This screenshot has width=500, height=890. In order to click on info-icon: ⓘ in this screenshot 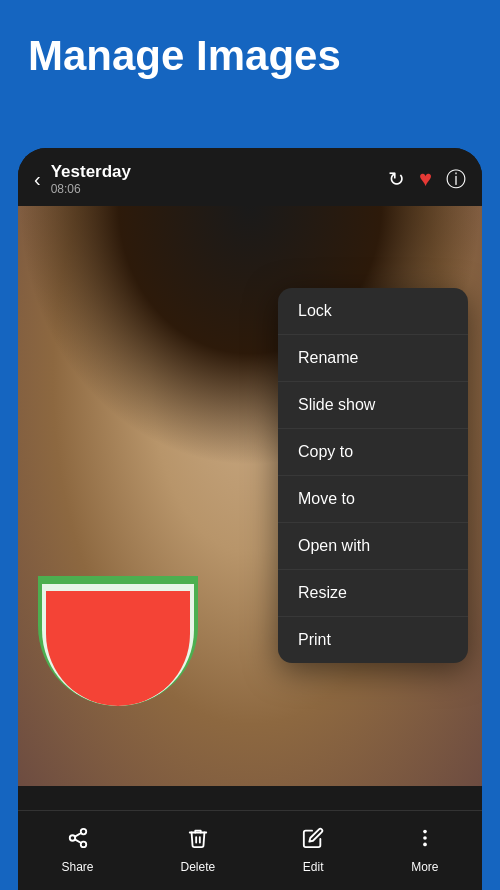, I will do `click(456, 180)`.